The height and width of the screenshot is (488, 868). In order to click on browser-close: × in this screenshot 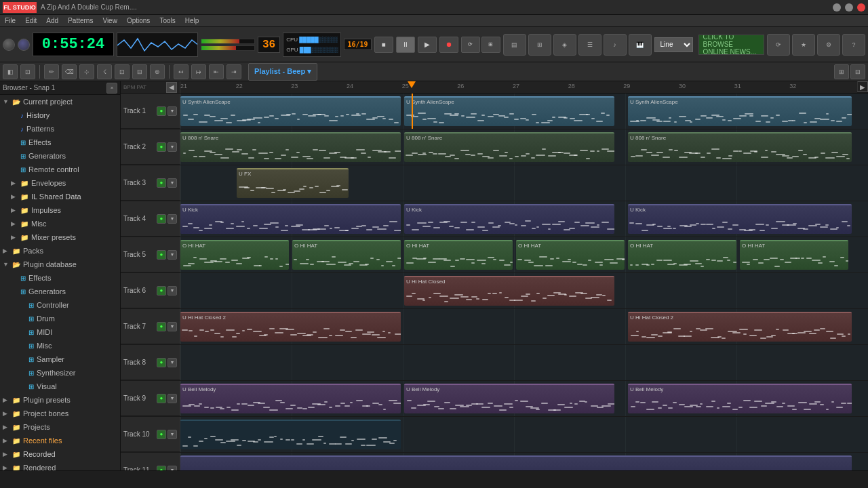, I will do `click(112, 88)`.